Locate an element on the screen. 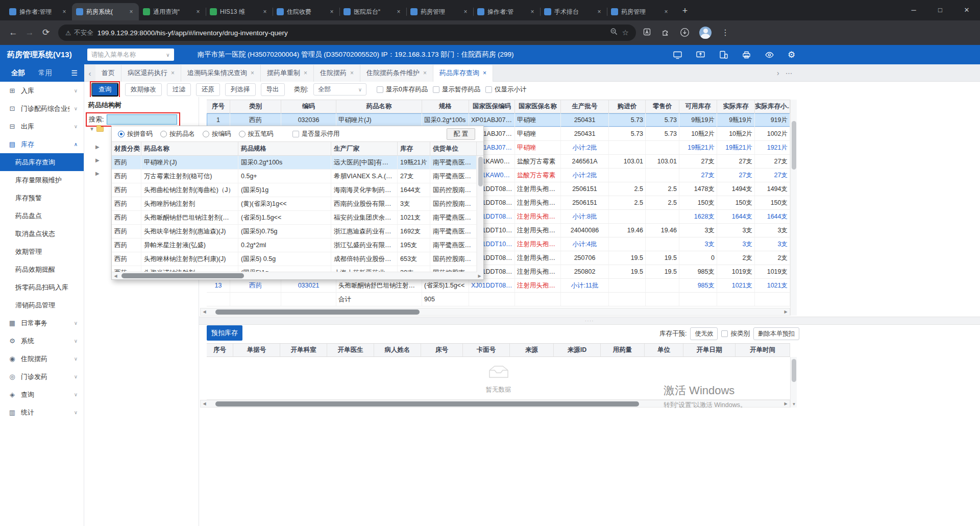 The width and height of the screenshot is (980, 526). tabs-scroll-right-icon: › is located at coordinates (778, 73).